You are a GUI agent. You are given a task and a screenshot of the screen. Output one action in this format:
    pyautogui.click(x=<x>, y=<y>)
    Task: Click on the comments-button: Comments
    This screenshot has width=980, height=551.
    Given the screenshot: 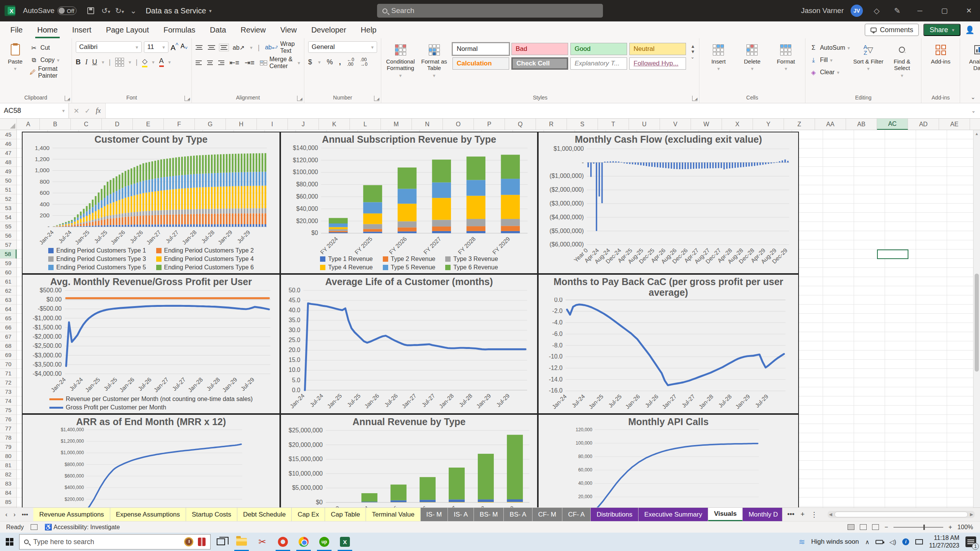 What is the action you would take?
    pyautogui.click(x=892, y=30)
    